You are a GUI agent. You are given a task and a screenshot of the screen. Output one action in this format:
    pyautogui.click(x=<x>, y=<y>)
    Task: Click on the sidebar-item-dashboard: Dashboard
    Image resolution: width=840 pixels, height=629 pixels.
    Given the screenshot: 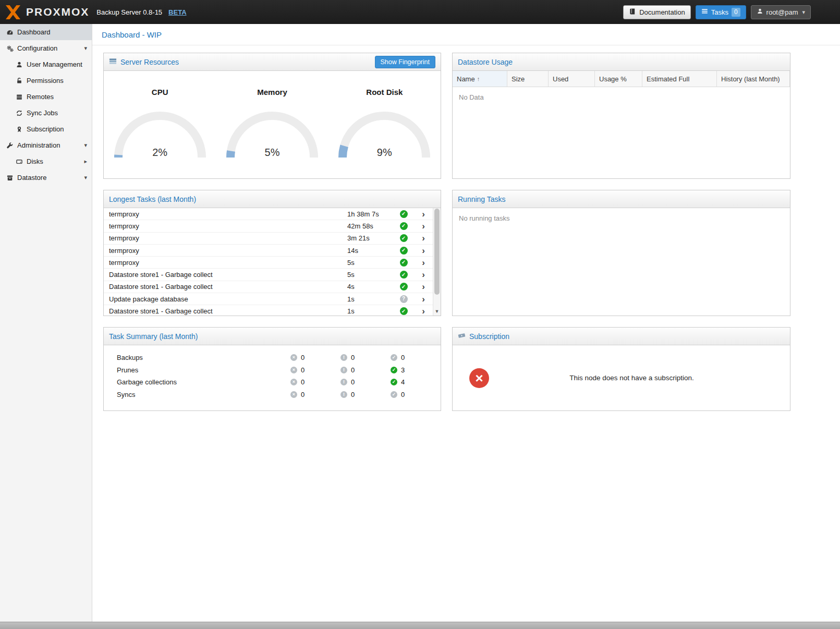 What is the action you would take?
    pyautogui.click(x=46, y=32)
    